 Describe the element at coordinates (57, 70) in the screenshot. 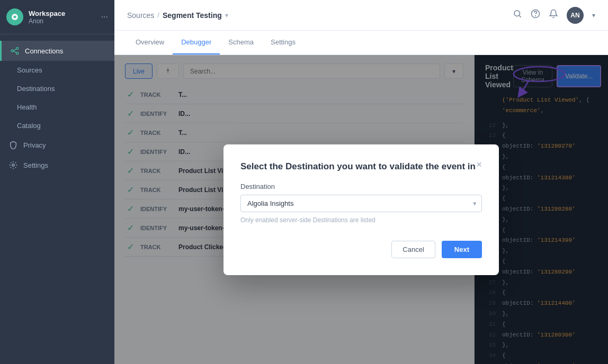

I see `sidebar-item-sources: Sources` at that location.